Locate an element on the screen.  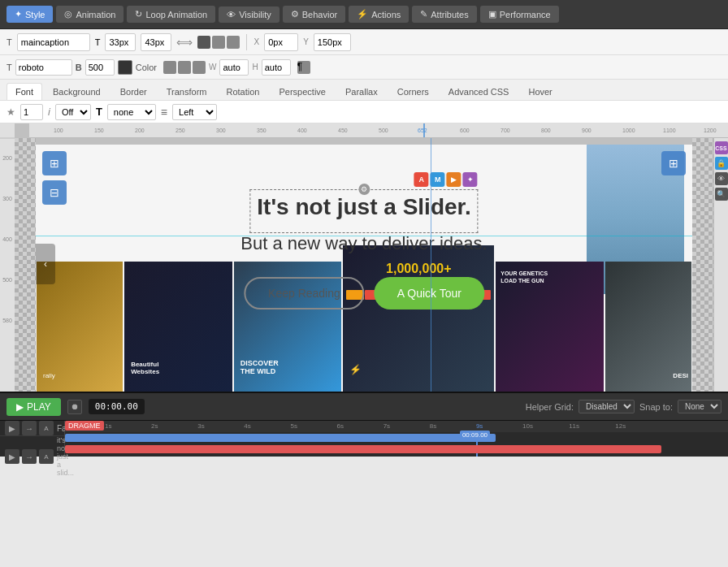
svg-text: 500 is located at coordinates (384, 130).